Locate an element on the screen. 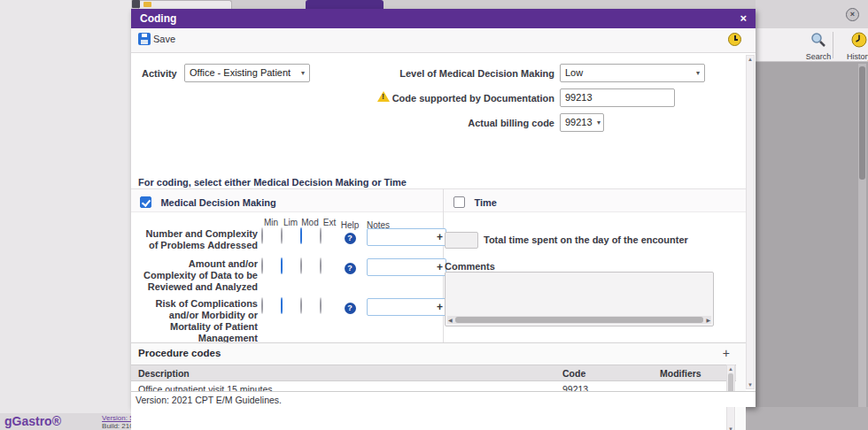 Image resolution: width=868 pixels, height=430 pixels. activity-label: Activity is located at coordinates (159, 73).